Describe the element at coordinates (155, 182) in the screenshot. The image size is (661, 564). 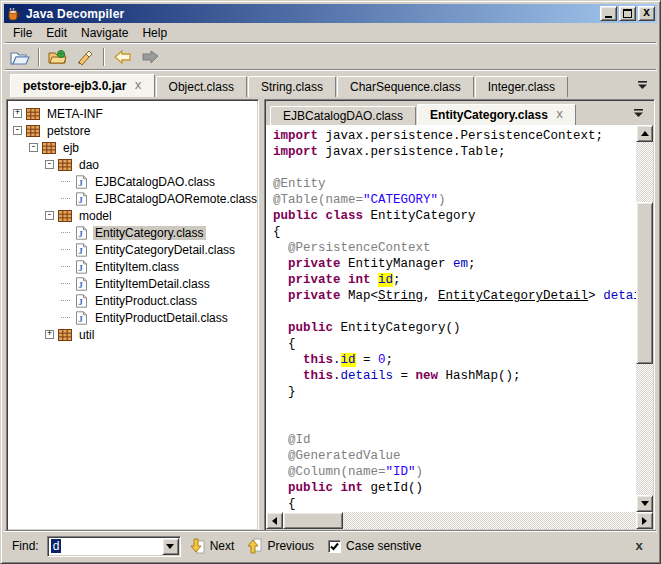
I see `tree-item-label: EJBCatalogDAO.class` at that location.